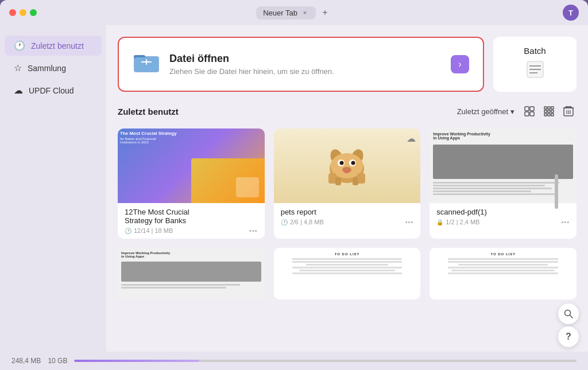 Image resolution: width=588 pixels, height=370 pixels. Describe the element at coordinates (535, 64) in the screenshot. I see `batch-card: Batch` at that location.